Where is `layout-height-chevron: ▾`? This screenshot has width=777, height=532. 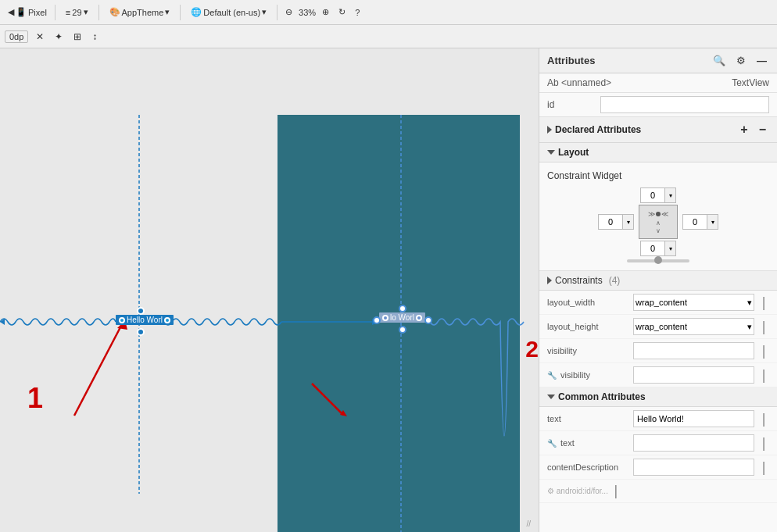
layout-height-chevron: ▾ is located at coordinates (750, 327).